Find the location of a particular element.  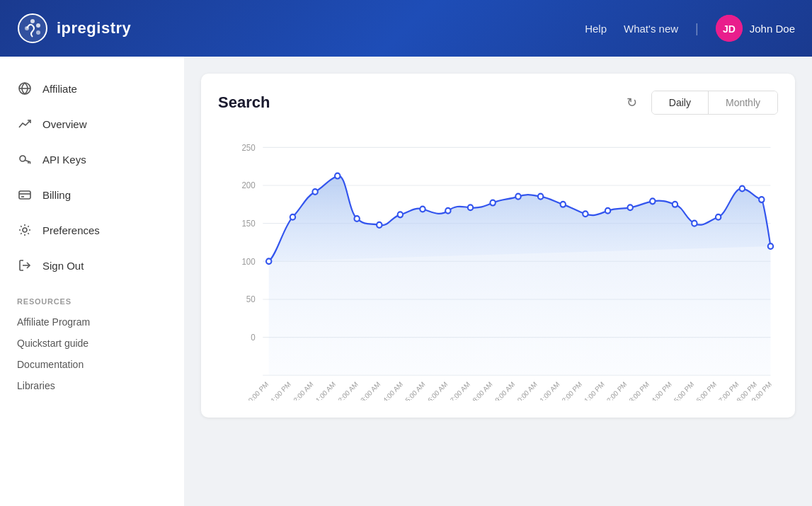

sidebar-item-affiliate: Affiliate is located at coordinates (92, 88).